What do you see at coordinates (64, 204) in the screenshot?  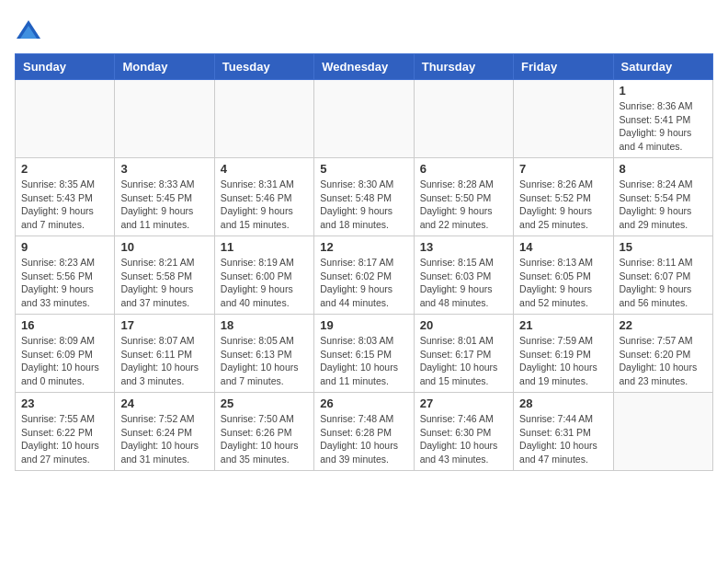 I see `day-info: Sunrise: 8:35 AM Sunset: 5:43 PM Dayligh…` at bounding box center [64, 204].